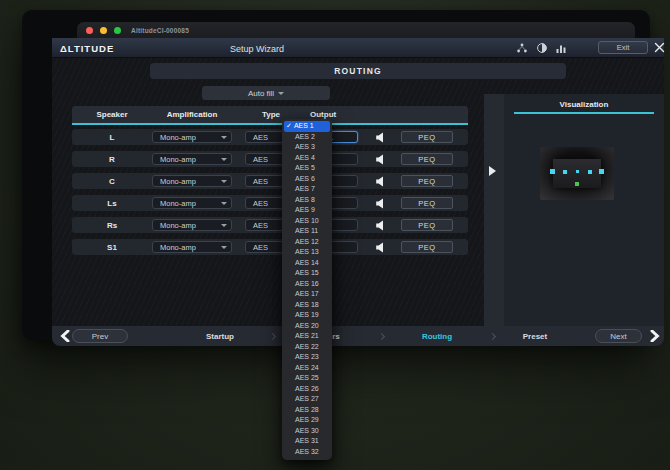 Image resolution: width=670 pixels, height=470 pixels. What do you see at coordinates (160, 30) in the screenshot?
I see `window-title: AltitudeCI-000085` at bounding box center [160, 30].